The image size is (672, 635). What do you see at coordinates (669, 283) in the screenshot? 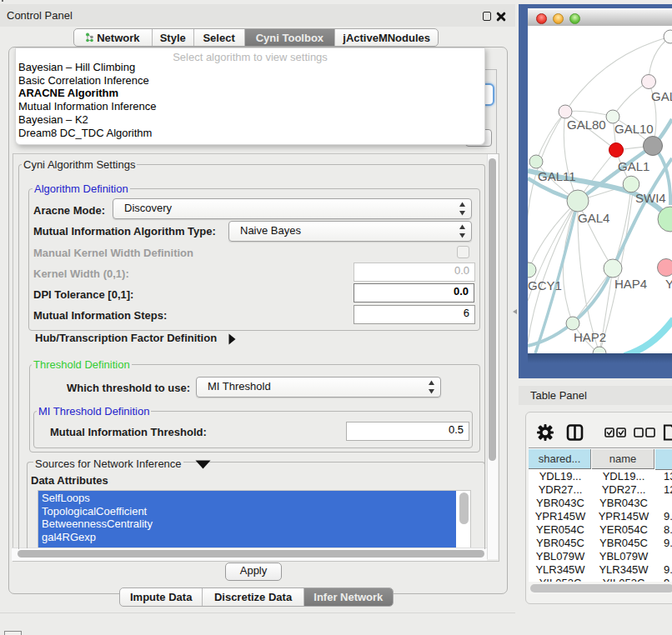
I see `svg-text: Y` at bounding box center [669, 283].